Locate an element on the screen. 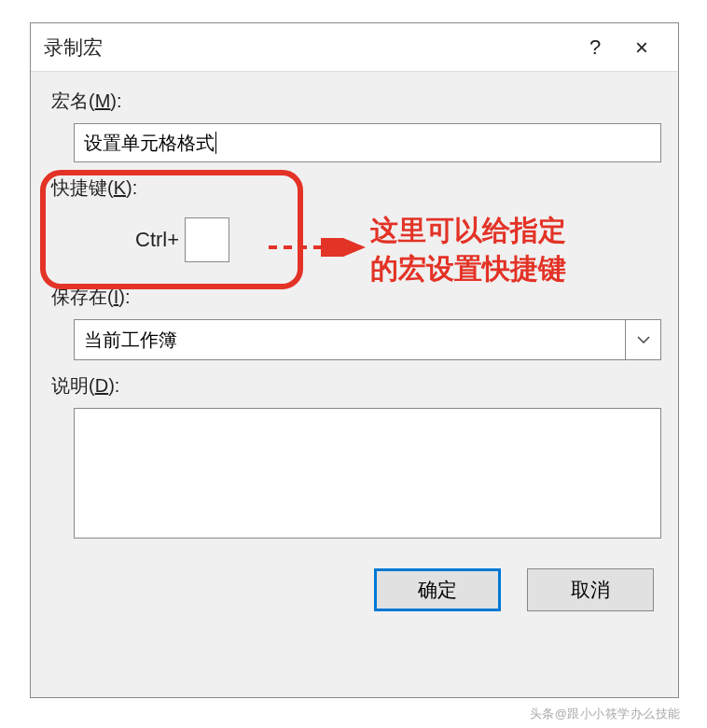 This screenshot has width=707, height=728. help-button: ? is located at coordinates (595, 48).